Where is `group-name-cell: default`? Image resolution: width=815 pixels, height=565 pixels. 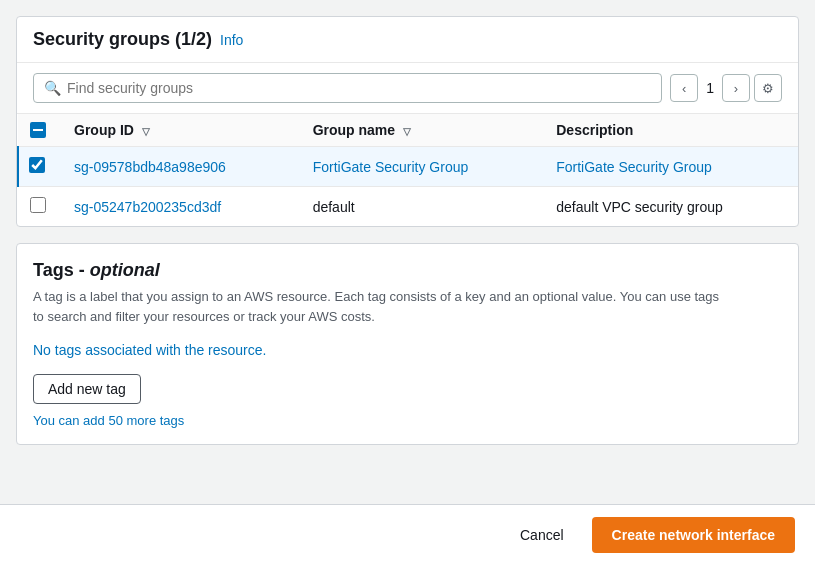 group-name-cell: default is located at coordinates (419, 207).